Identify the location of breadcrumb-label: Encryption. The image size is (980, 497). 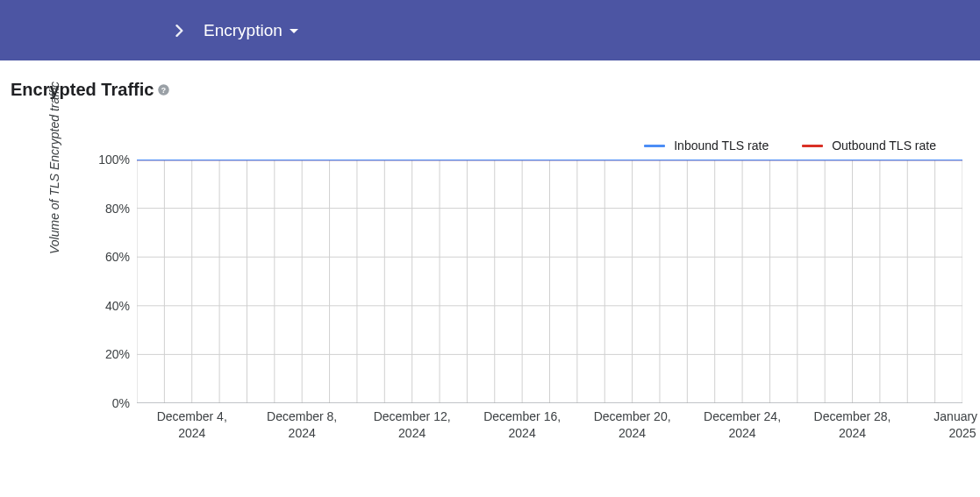
(243, 31).